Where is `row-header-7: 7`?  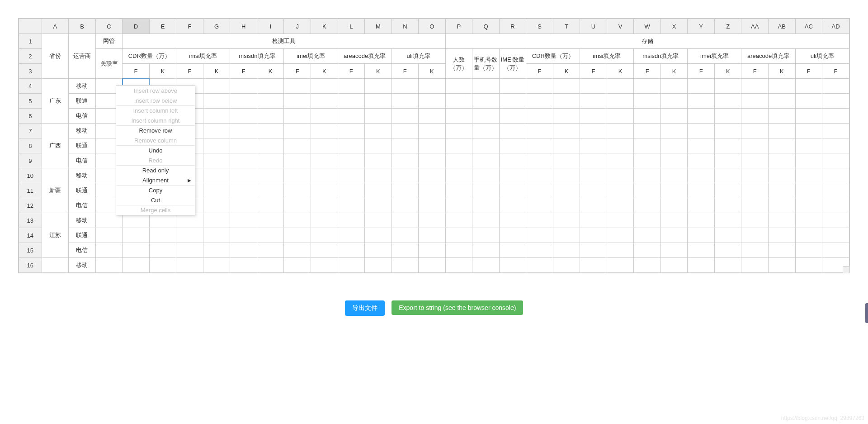
row-header-7: 7 is located at coordinates (31, 131).